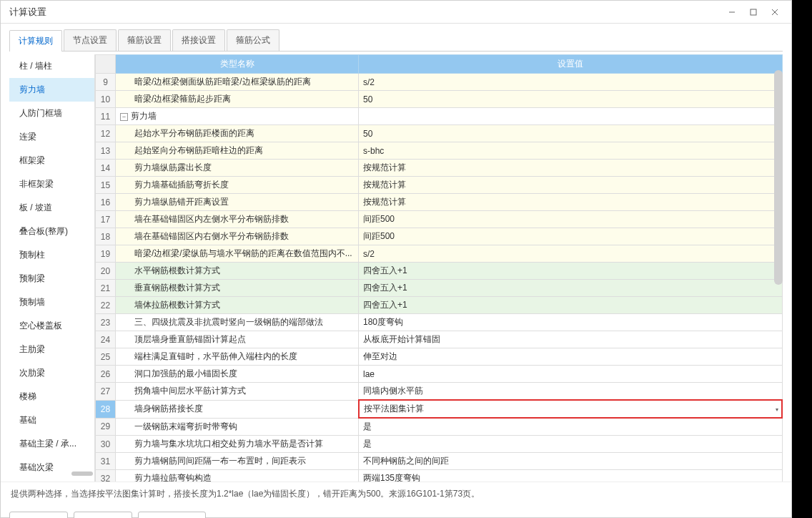  I want to click on sidebar-item-12: 主肋梁, so click(51, 349).